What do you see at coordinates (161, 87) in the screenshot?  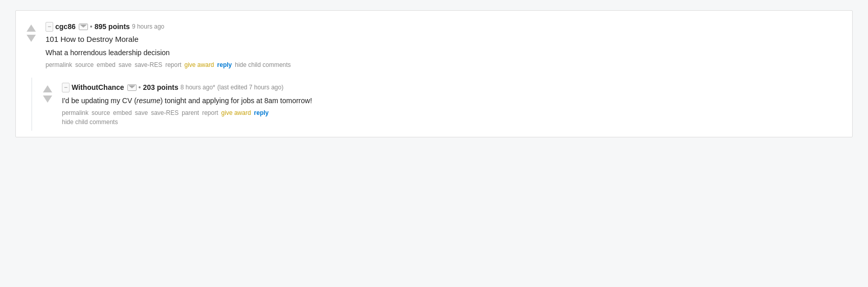 I see `comment-points: 203 points` at bounding box center [161, 87].